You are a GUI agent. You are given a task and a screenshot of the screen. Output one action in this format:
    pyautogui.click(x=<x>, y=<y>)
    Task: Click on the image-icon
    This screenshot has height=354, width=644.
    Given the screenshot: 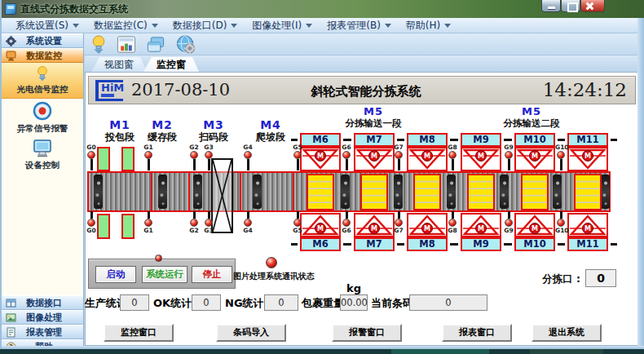 What is the action you would take?
    pyautogui.click(x=11, y=318)
    